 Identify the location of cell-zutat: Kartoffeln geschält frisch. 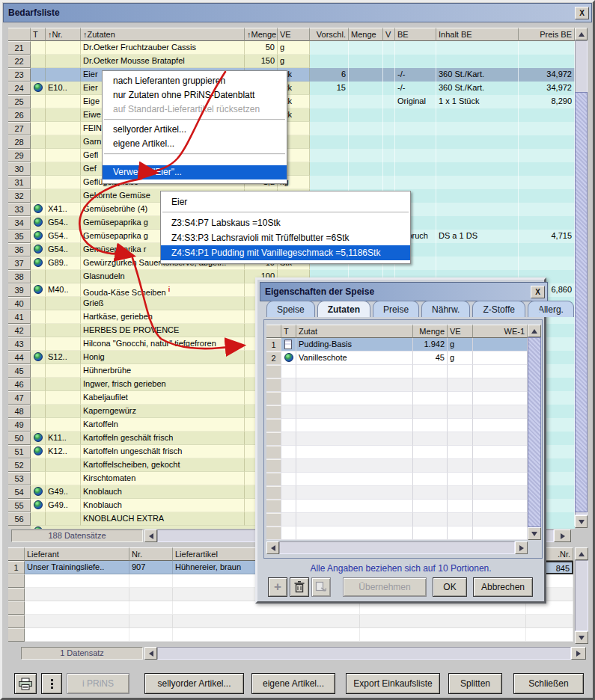
(163, 438).